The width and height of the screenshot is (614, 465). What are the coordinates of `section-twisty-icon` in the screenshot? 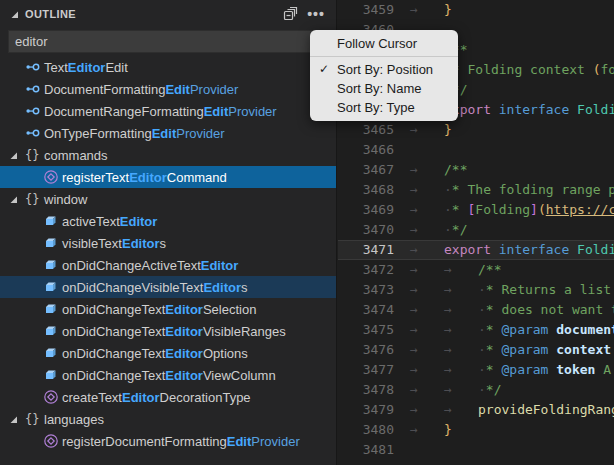 It's located at (14, 14).